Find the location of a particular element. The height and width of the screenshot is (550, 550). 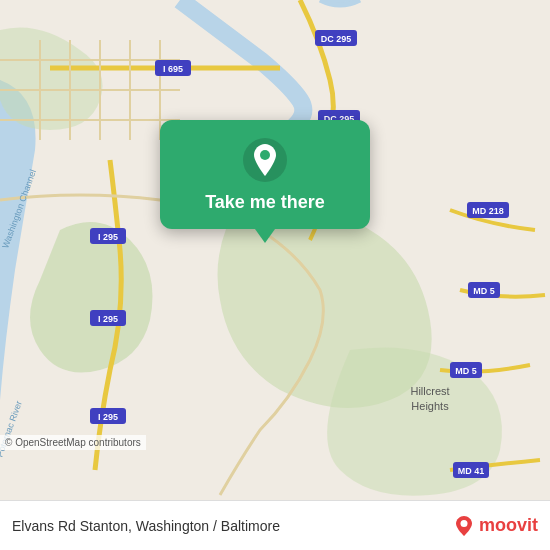

moovit-logo: moovit is located at coordinates (496, 526).